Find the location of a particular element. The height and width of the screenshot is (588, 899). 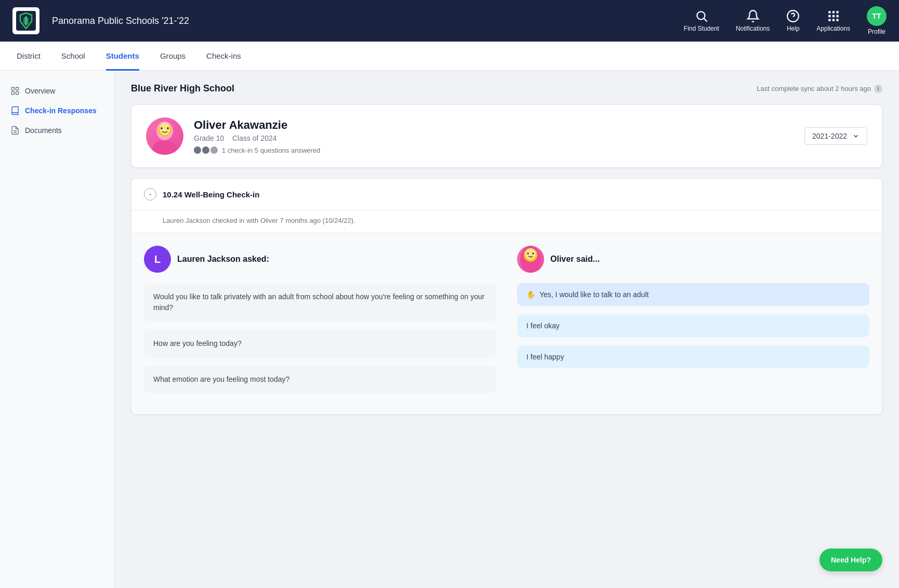

grid-icon is located at coordinates (15, 91).